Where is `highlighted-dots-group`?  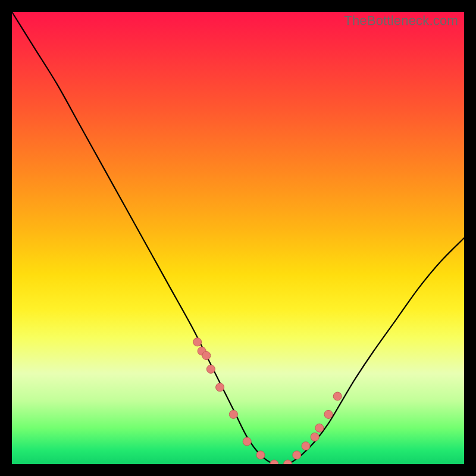 highlighted-dots-group is located at coordinates (268, 401).